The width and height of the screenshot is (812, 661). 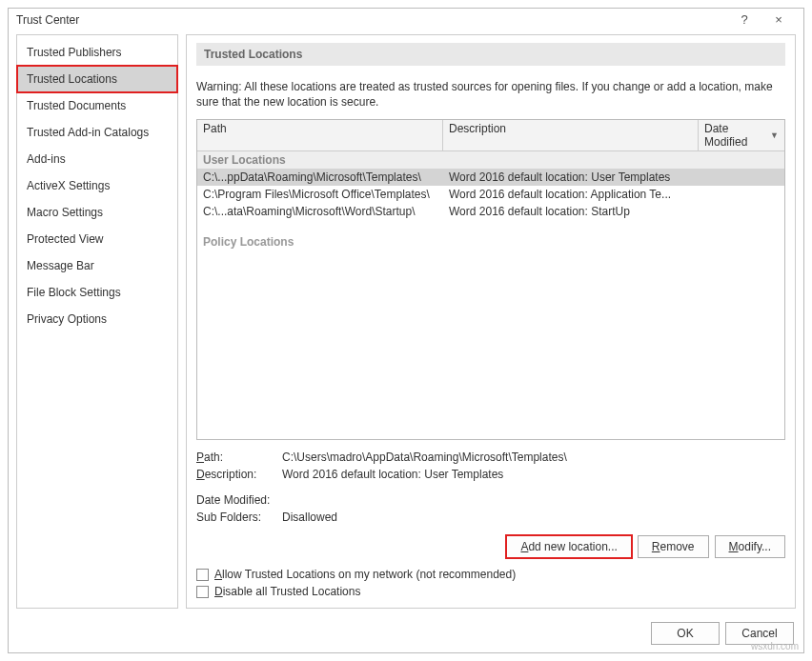 I want to click on remove-button: Remove, so click(x=673, y=547).